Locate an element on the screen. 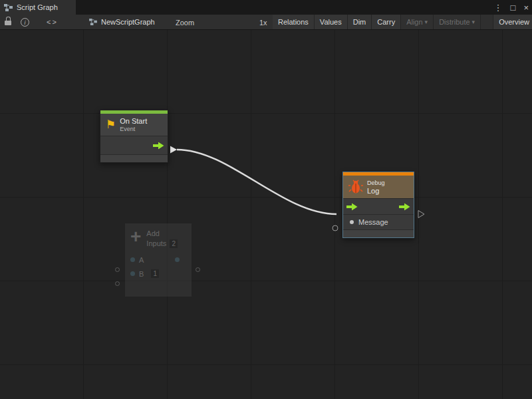  node-title: Log is located at coordinates (376, 191).